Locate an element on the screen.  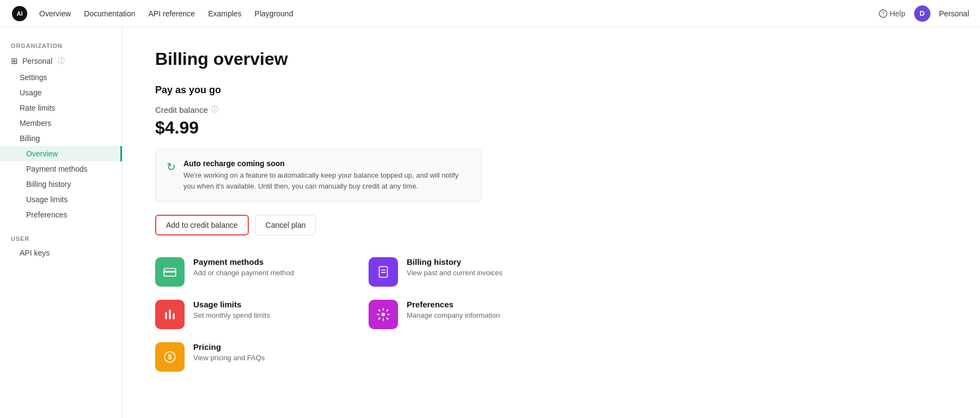
help-icon: ? is located at coordinates (883, 14).